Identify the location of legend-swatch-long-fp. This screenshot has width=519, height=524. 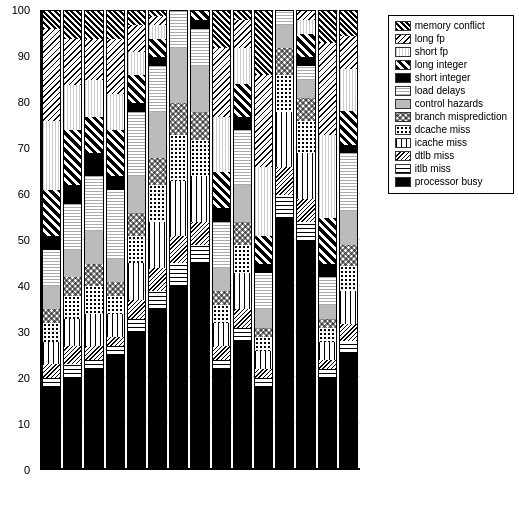
(403, 39).